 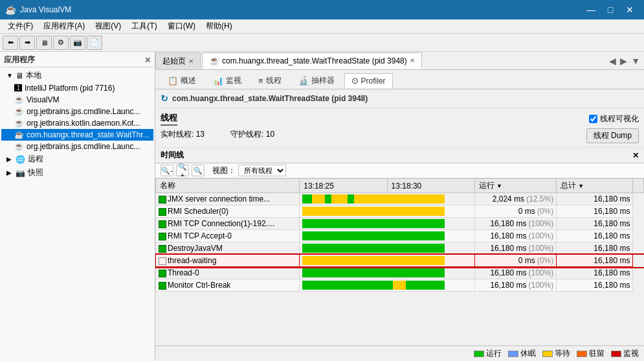 I want to click on tab-prev-icon: ◀, so click(x=612, y=61).